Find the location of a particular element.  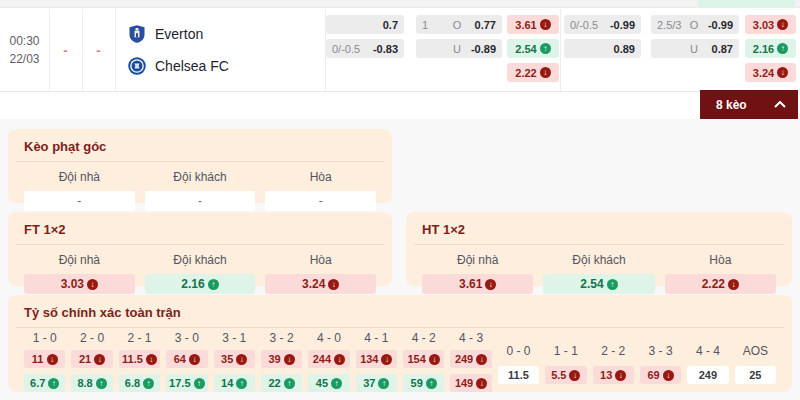

corner-draw-odds-cell: - is located at coordinates (320, 201).